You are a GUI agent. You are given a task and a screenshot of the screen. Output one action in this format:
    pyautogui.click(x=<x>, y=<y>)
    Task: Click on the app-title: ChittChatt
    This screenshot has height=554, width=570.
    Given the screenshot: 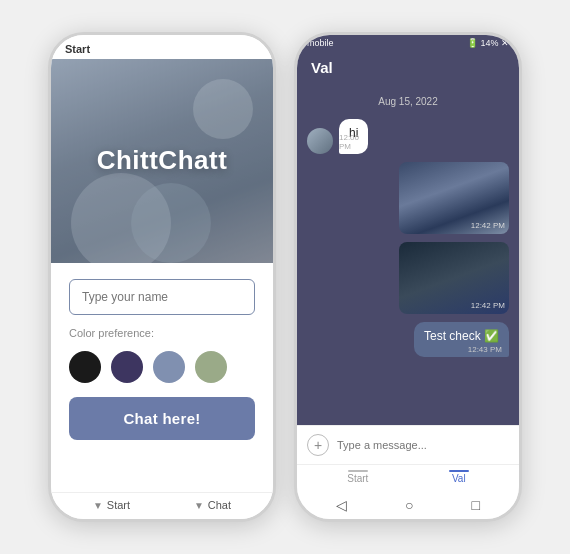 What is the action you would take?
    pyautogui.click(x=162, y=160)
    